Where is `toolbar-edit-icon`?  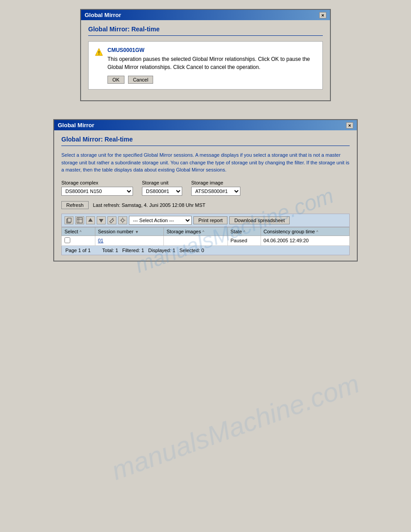 toolbar-edit-icon is located at coordinates (112, 220).